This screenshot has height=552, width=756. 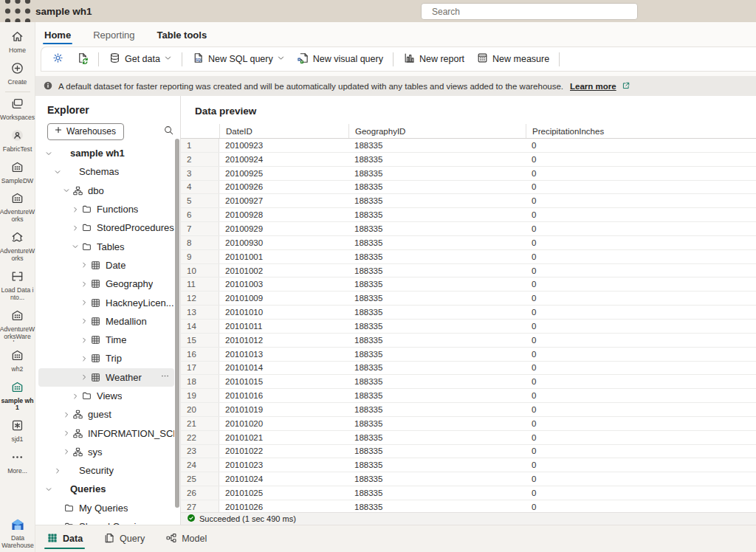 I want to click on table-row: 26201010251883350, so click(x=468, y=493).